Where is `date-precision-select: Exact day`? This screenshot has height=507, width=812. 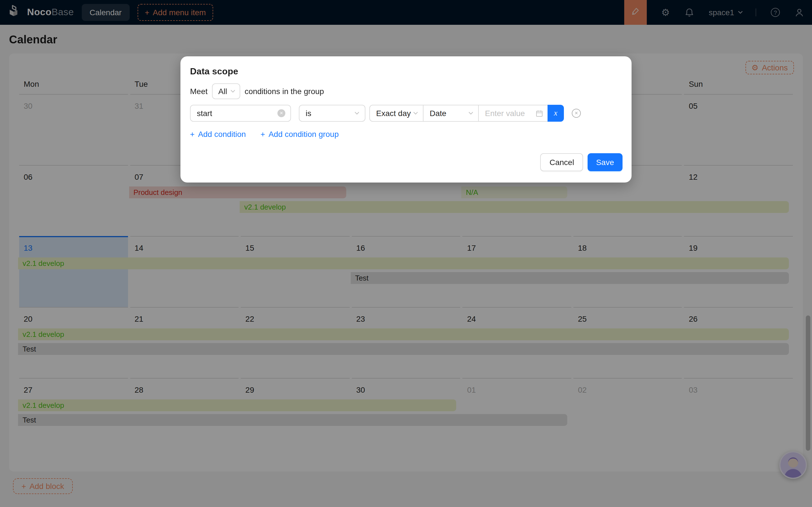
date-precision-select: Exact day is located at coordinates (397, 113).